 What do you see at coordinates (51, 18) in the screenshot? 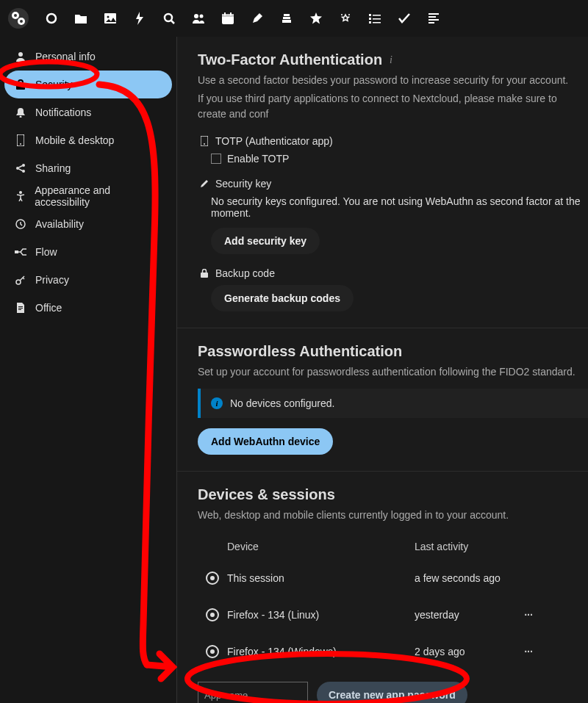
I see `dashboard-icon` at bounding box center [51, 18].